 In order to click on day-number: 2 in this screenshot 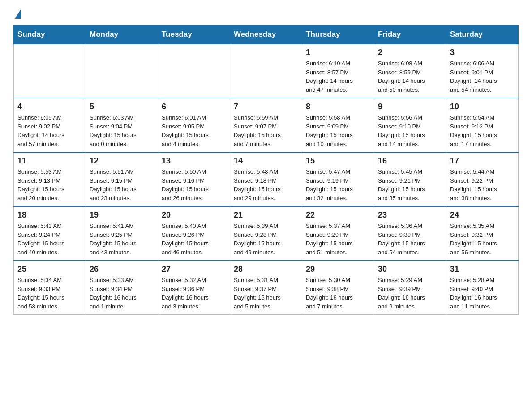, I will do `click(410, 53)`.